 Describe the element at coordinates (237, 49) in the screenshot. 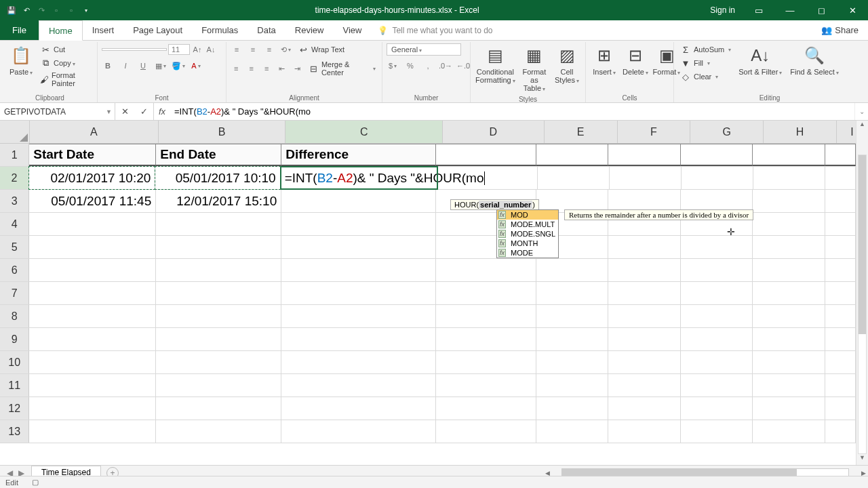

I see `align-top-icon: ≡` at that location.